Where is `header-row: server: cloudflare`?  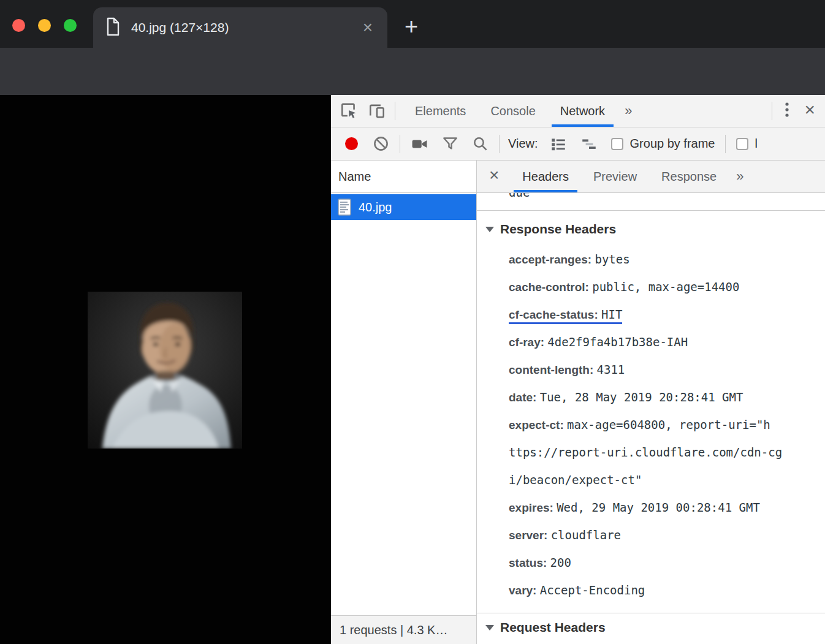 header-row: server: cloudflare is located at coordinates (640, 536).